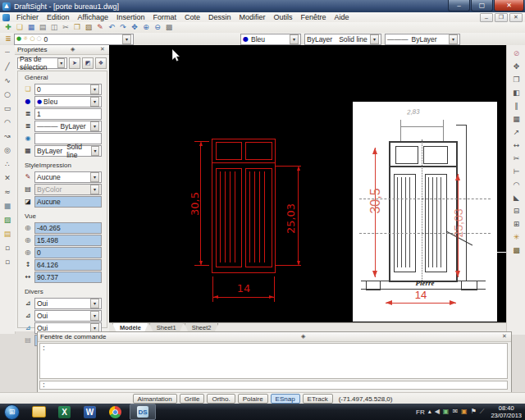 This screenshot has height=420, width=525. Describe the element at coordinates (7, 220) in the screenshot. I see `hatch-icon: ▨` at that location.